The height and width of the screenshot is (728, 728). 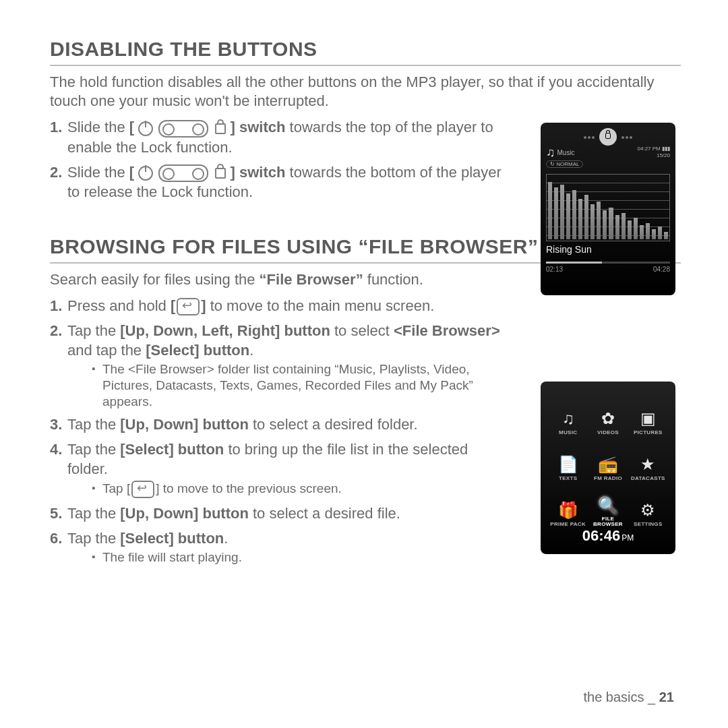 What do you see at coordinates (628, 697) in the screenshot?
I see `page-footer: the basics _ 21` at bounding box center [628, 697].